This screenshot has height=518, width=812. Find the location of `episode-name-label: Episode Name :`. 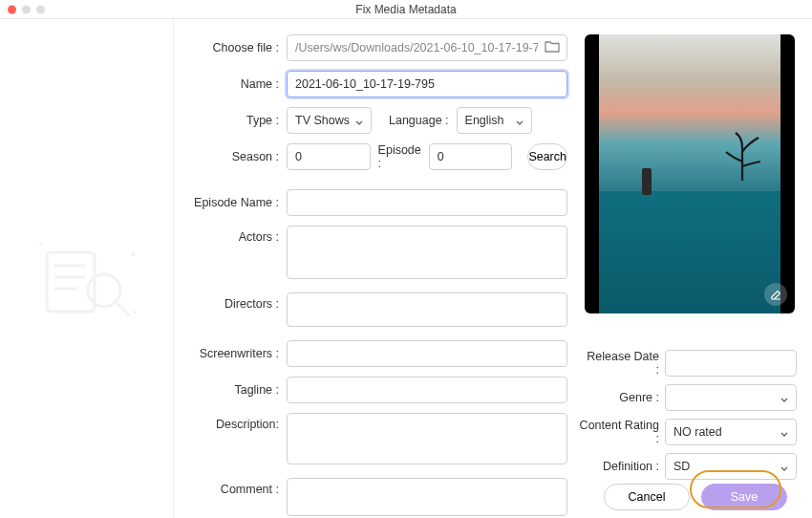

episode-name-label: Episode Name : is located at coordinates (234, 203).